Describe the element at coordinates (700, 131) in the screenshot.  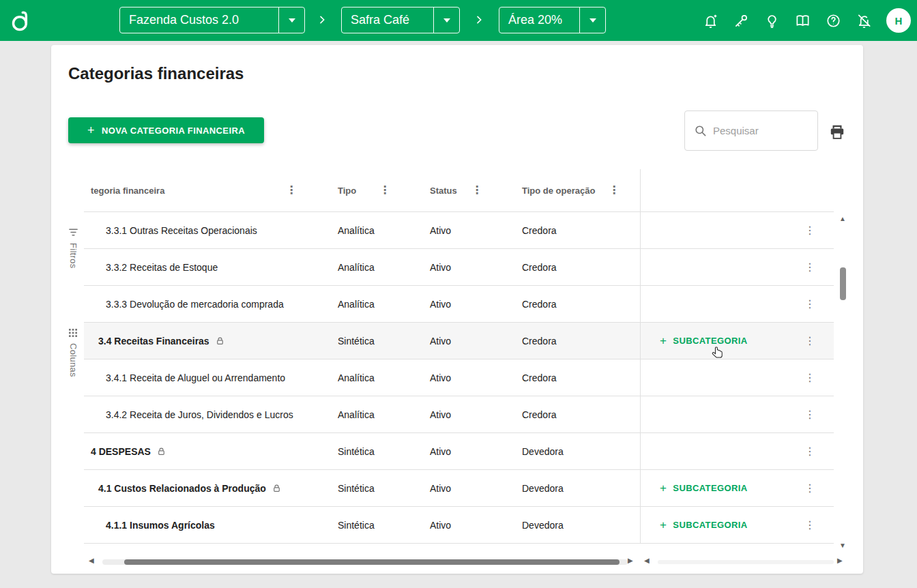
I see `search-icon` at that location.